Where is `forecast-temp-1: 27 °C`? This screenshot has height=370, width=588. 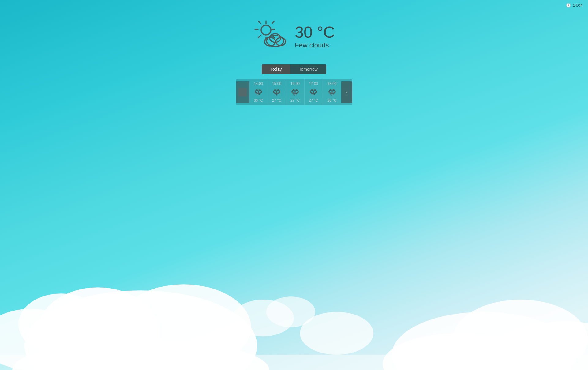
forecast-temp-1: 27 °C is located at coordinates (277, 100).